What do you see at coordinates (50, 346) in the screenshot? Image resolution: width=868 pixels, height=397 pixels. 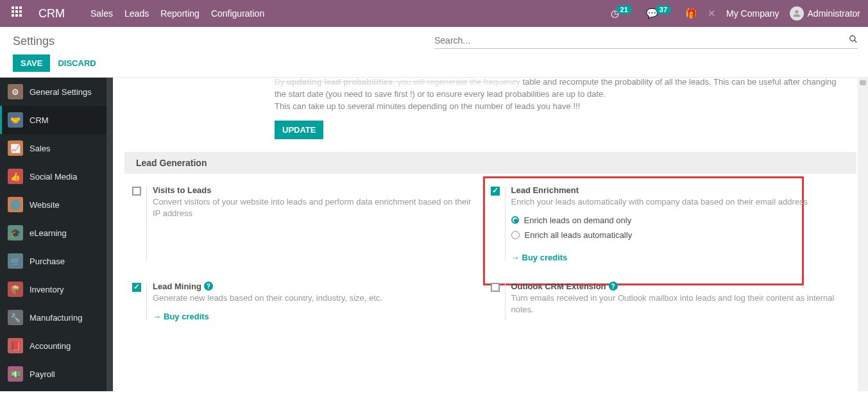 I see `sidebar-item-label: Accounting` at bounding box center [50, 346].